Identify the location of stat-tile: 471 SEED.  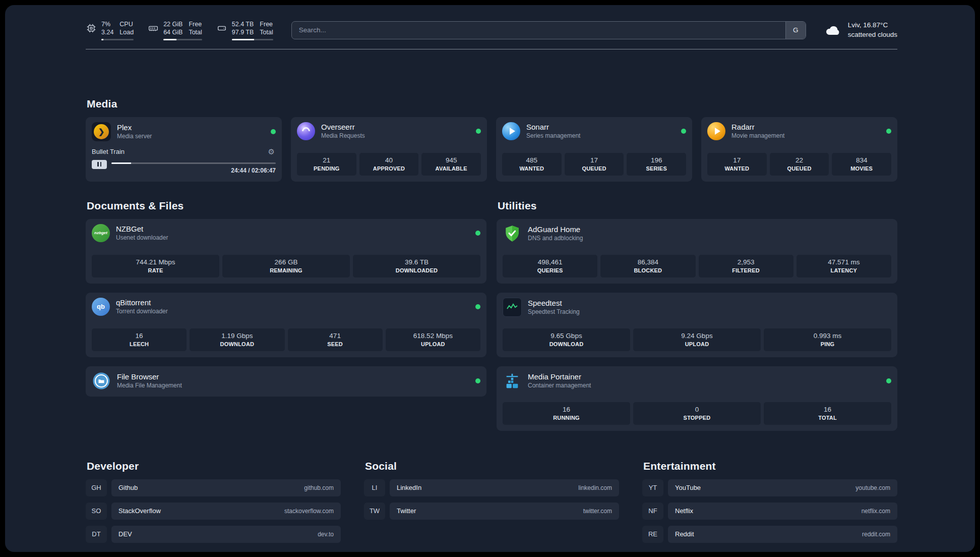
(335, 340).